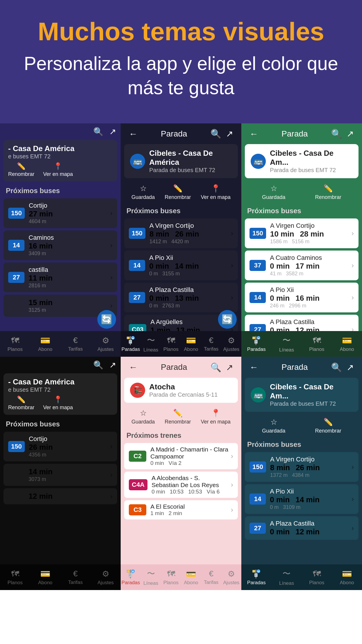  What do you see at coordinates (302, 426) in the screenshot?
I see `actions-row: ☆ Guardada ✏️ Renombrar` at bounding box center [302, 426].